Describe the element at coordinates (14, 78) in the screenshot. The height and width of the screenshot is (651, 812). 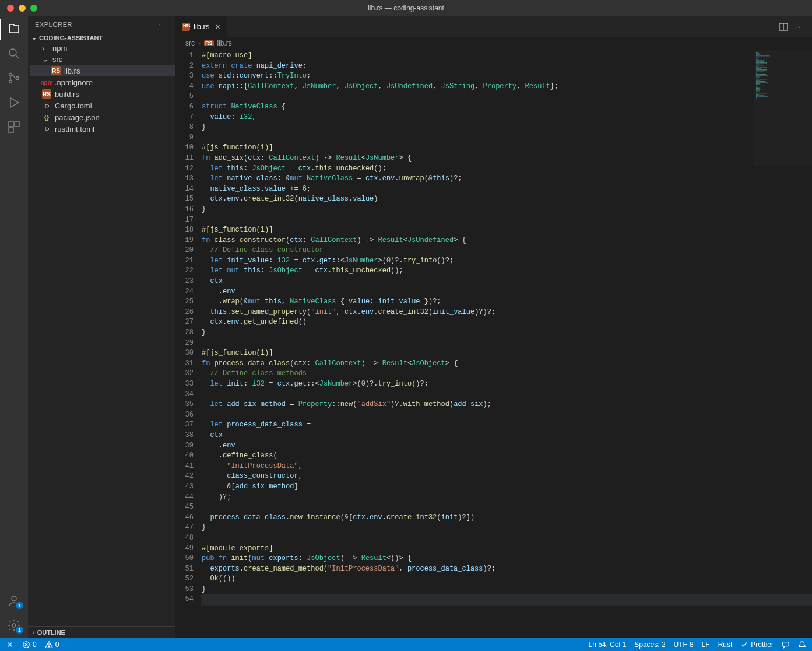
I see `source-control-icon` at that location.